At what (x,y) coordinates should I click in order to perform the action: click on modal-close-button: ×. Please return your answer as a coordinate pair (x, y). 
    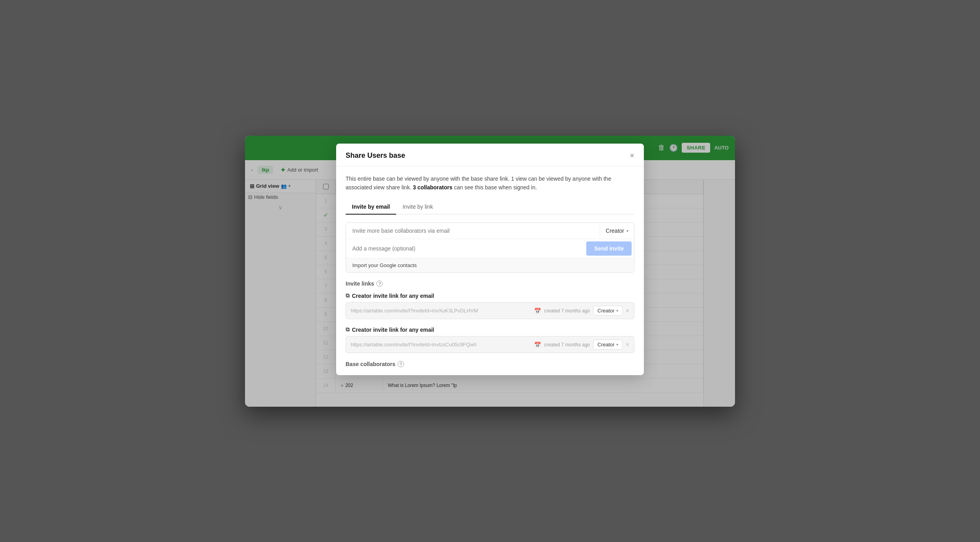
    Looking at the image, I should click on (632, 155).